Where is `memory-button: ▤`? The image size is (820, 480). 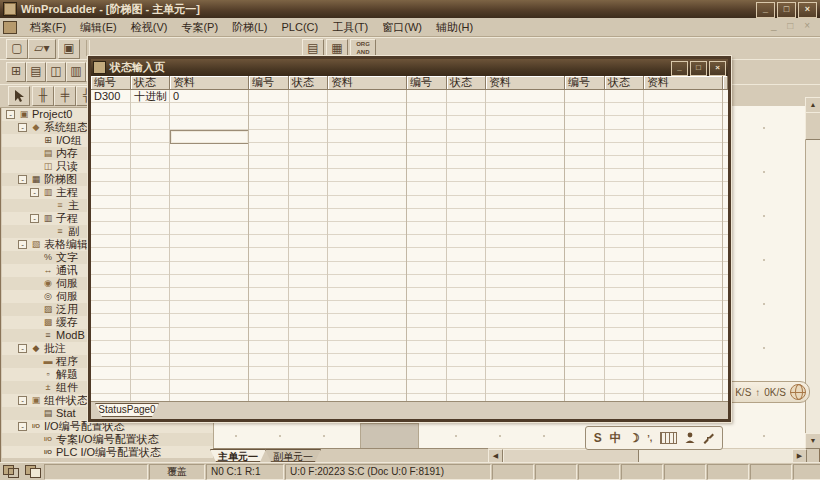
memory-button: ▤ is located at coordinates (36, 72).